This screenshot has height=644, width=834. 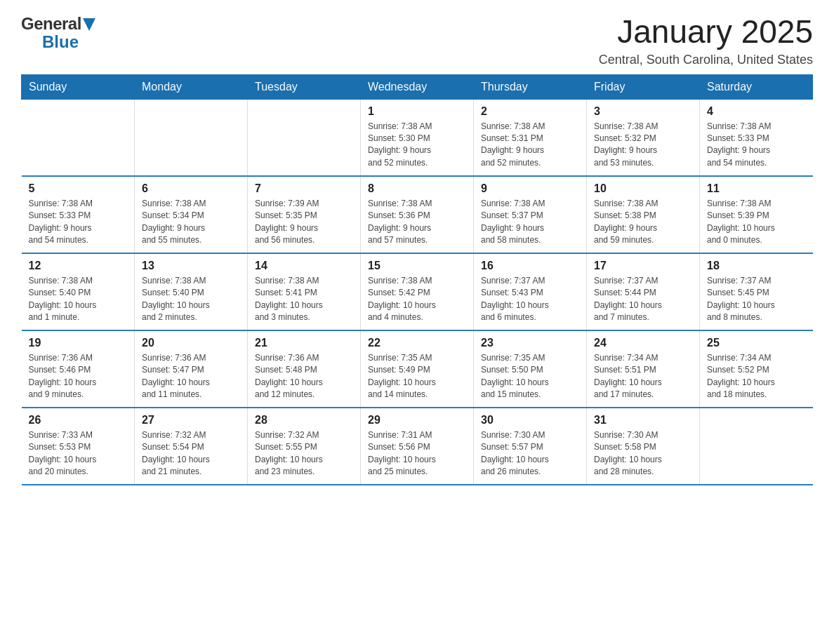 What do you see at coordinates (79, 343) in the screenshot?
I see `day-number: 19` at bounding box center [79, 343].